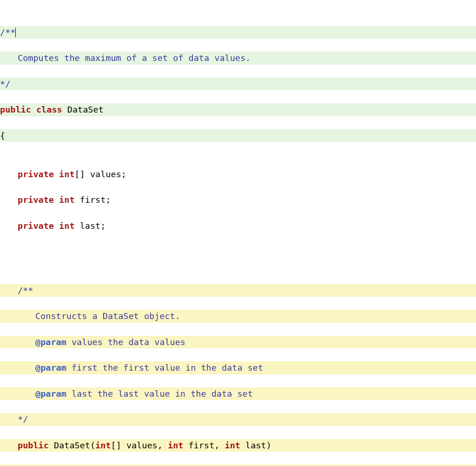 The image size is (476, 466). I want to click on javadoc-text: Computes the maximum of a set of data va…, so click(134, 58).